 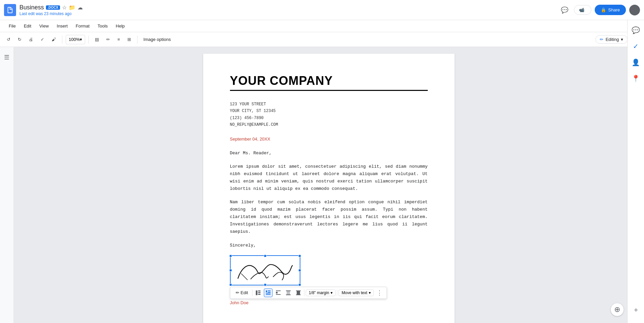 What do you see at coordinates (258, 293) in the screenshot?
I see `wrap-inline-btn` at bounding box center [258, 293].